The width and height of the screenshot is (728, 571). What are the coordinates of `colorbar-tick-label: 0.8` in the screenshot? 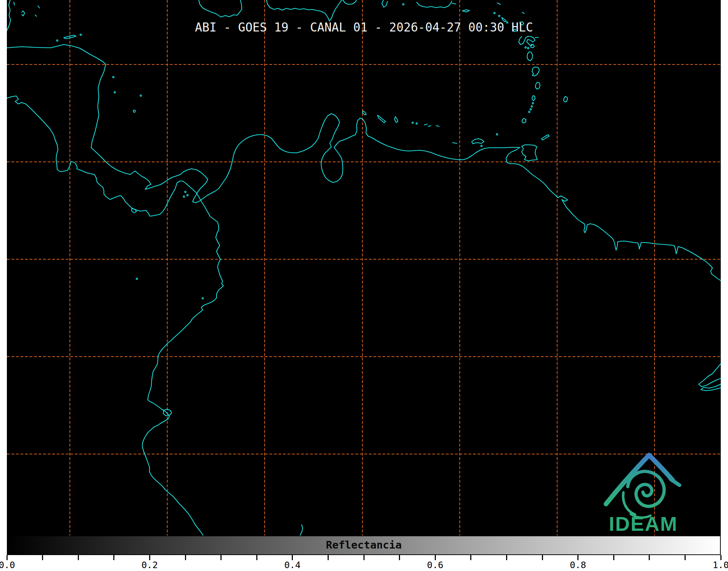 It's located at (578, 565).